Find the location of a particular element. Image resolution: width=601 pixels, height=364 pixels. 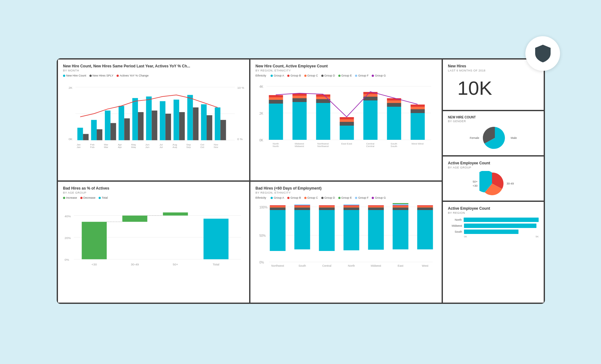

label-increase: Increase is located at coordinates (72, 198).